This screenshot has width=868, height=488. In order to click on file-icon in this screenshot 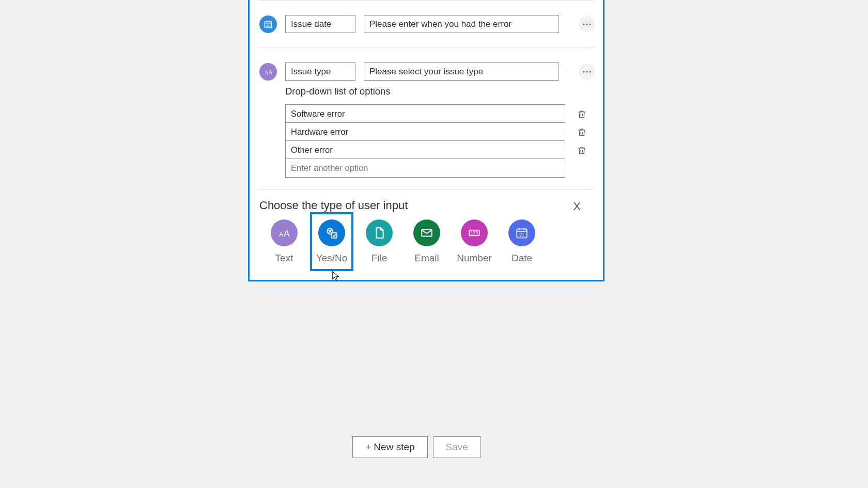, I will do `click(379, 233)`.